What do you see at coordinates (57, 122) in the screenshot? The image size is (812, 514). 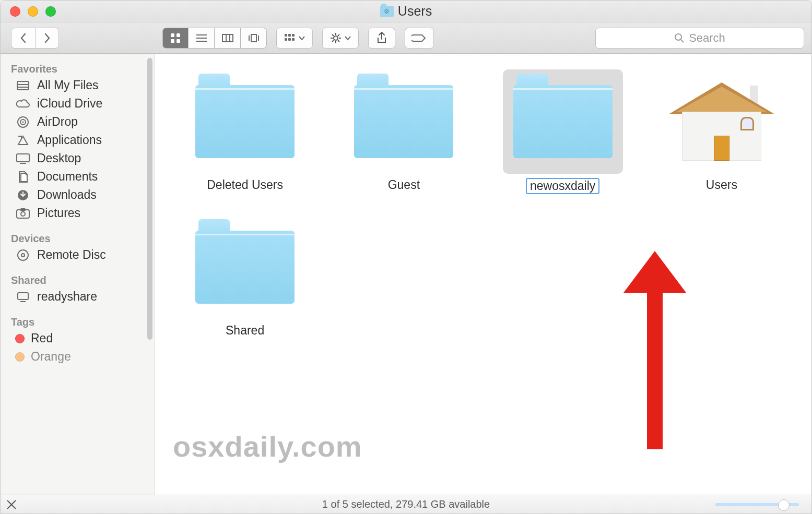 I see `sidebar-item-label: AirDrop` at bounding box center [57, 122].